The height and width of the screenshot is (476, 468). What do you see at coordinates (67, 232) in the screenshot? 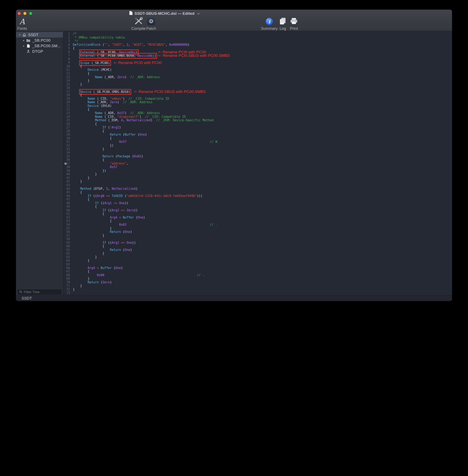
I see `line-number: 56` at bounding box center [67, 232].